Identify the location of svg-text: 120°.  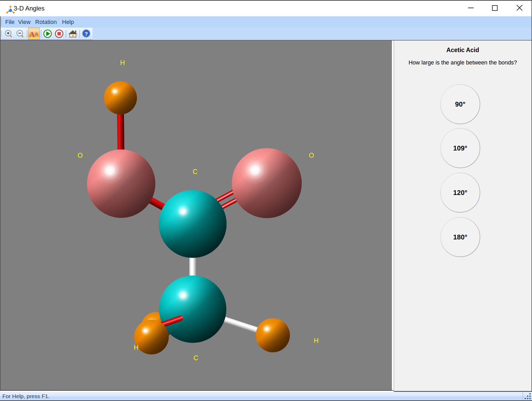
(460, 193).